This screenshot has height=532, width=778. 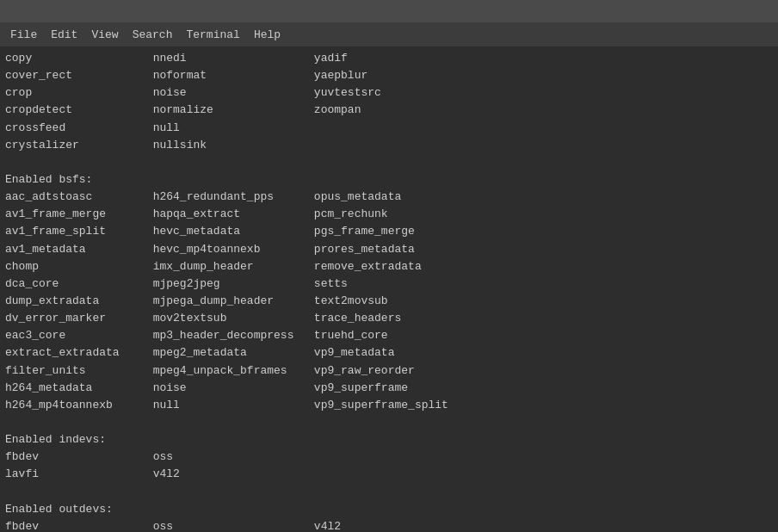 What do you see at coordinates (389, 319) in the screenshot?
I see `terminal-line: dv_error_marker mov2textsub trace_header…` at bounding box center [389, 319].